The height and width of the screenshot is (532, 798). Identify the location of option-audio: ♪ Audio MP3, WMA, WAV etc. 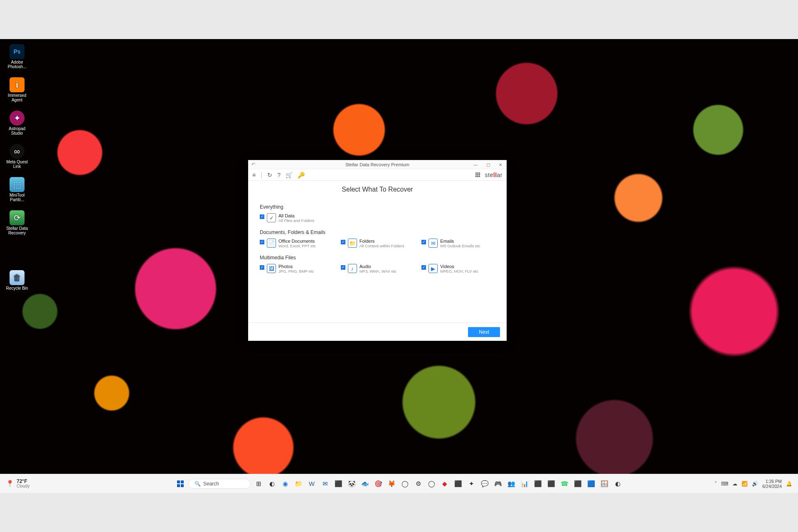
(377, 268).